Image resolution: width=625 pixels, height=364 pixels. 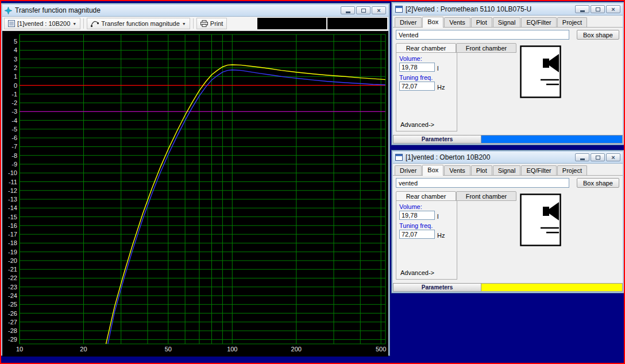 I want to click on svg-text: -21, so click(x=13, y=269).